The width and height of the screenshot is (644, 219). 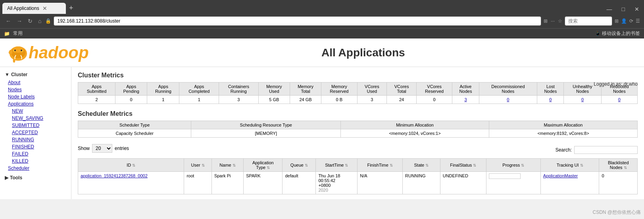 I want to click on entries-label: entries, so click(x=122, y=148).